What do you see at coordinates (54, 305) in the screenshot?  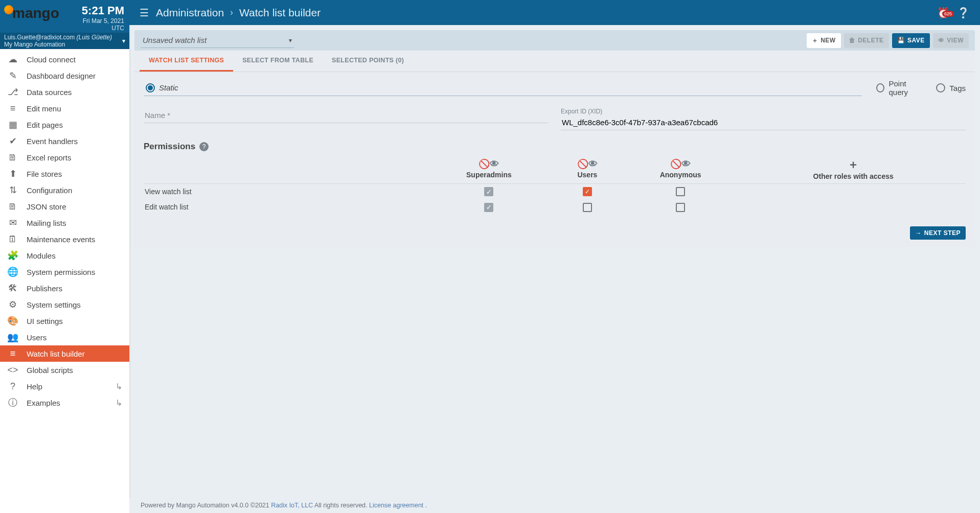 I see `nav-label: System settings` at bounding box center [54, 305].